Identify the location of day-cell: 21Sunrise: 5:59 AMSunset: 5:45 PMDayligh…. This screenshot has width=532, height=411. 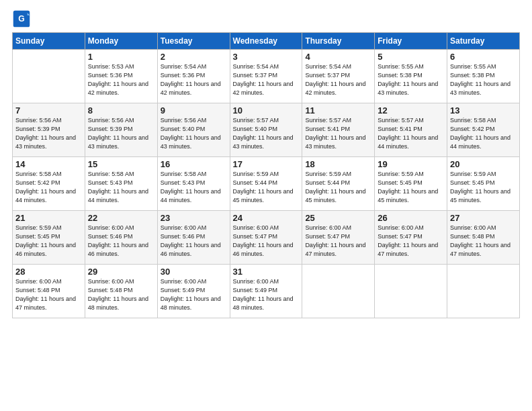
(49, 238).